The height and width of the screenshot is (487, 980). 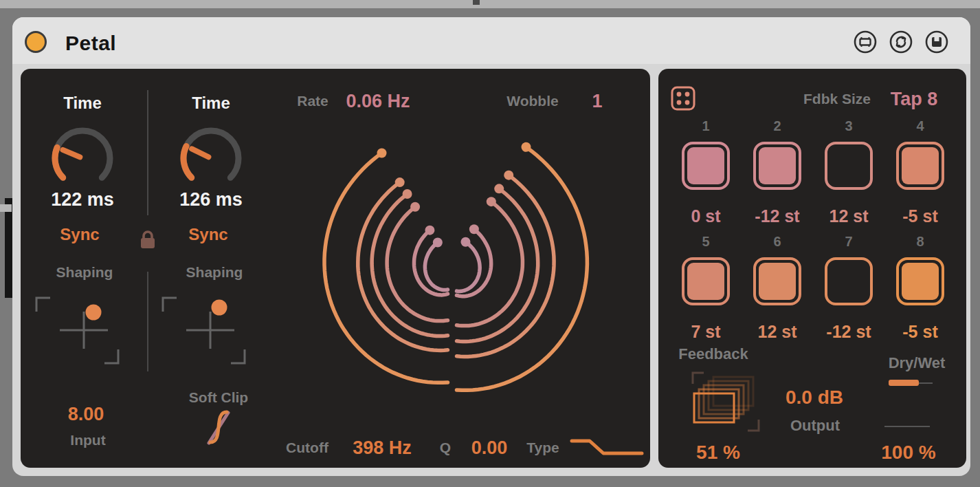 I want to click on dice-randomize-icon, so click(x=683, y=98).